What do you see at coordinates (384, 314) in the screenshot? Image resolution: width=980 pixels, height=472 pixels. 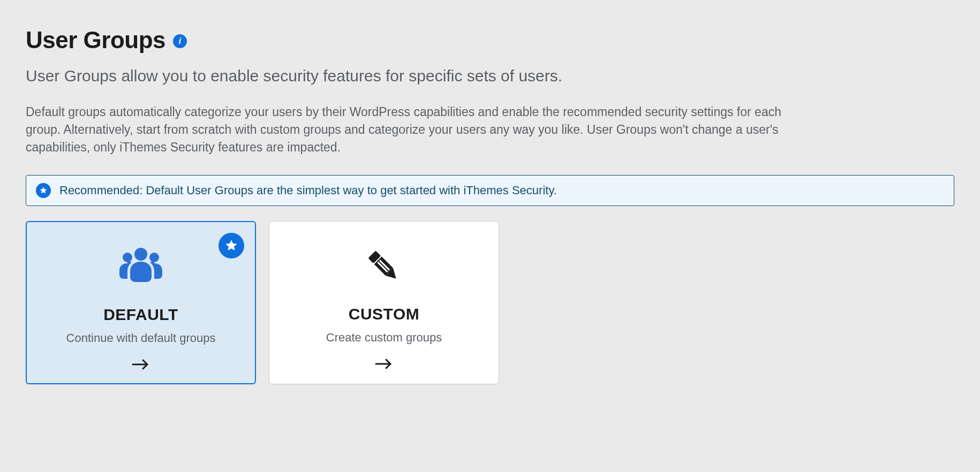 I see `custom-card-title: CUSTOM` at bounding box center [384, 314].